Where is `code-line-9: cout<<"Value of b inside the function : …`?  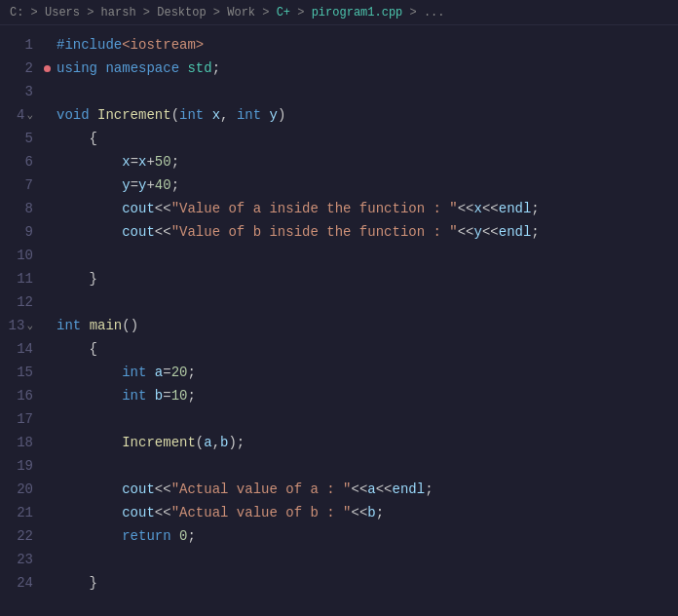
code-line-9: cout<<"Value of b inside the function : … is located at coordinates (359, 232).